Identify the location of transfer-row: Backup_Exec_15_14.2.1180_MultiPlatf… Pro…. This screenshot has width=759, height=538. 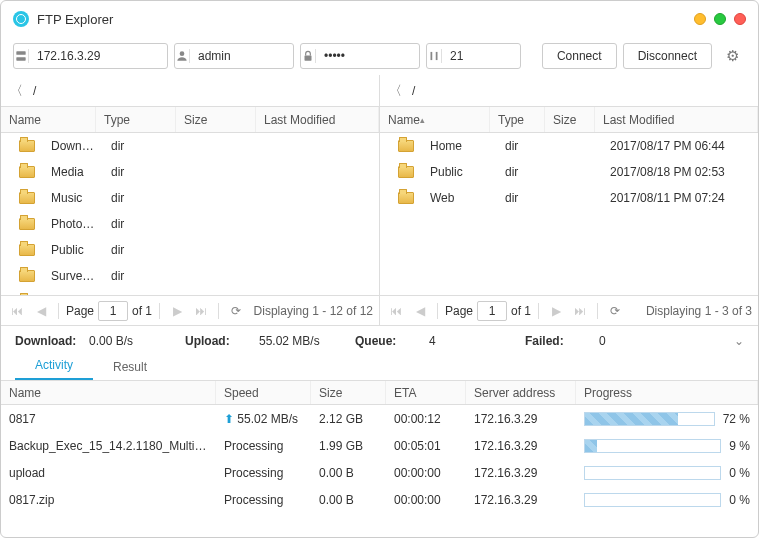
(380, 446).